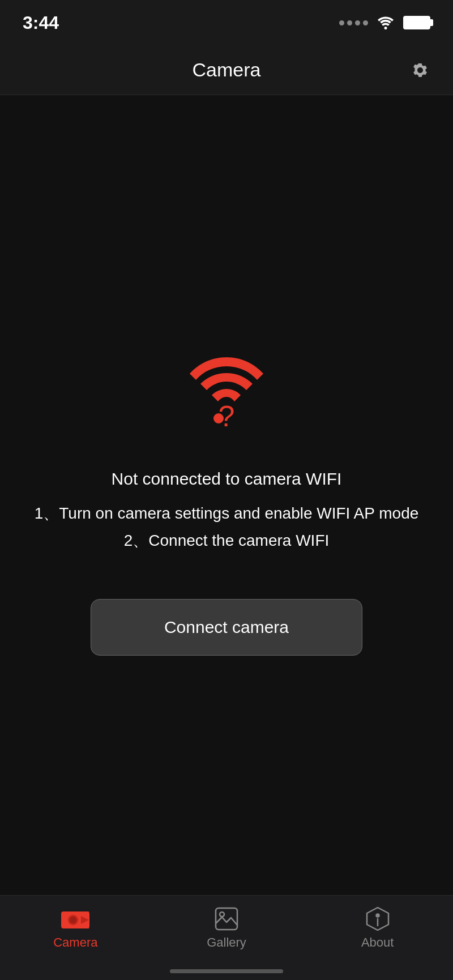  I want to click on wifi-question-container: ?, so click(226, 388).